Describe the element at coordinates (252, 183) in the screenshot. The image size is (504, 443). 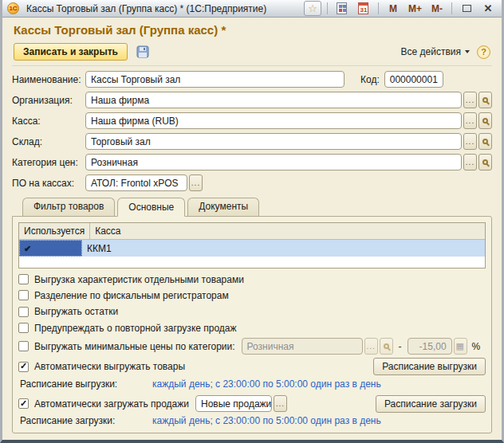
I see `pos-software-row: ПО на кассах: АТОЛ: Frontol xPOS ...` at that location.